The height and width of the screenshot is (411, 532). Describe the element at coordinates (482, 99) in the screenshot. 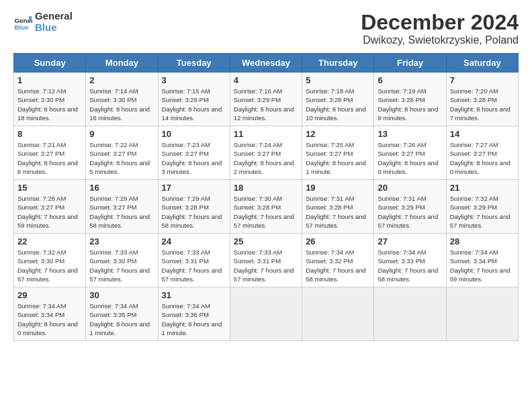

I see `calendar-cell: 7Sunrise: 7:20 AMSunset: 3:28 PMDaylight…` at that location.